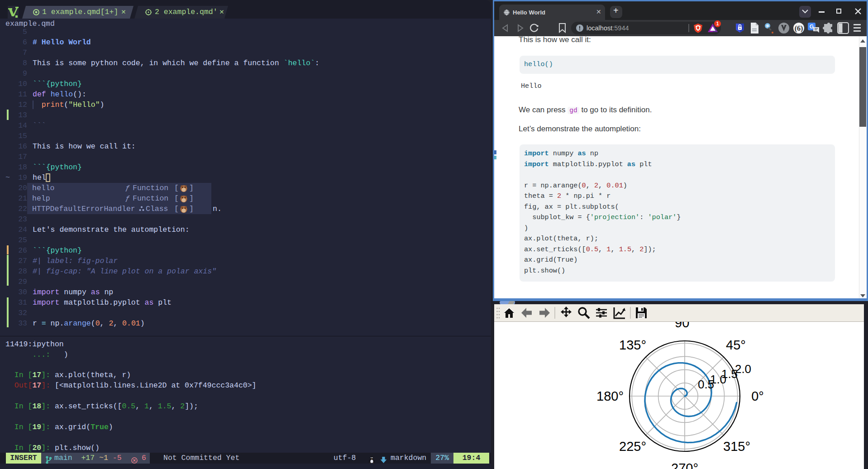 This screenshot has width=868, height=469. I want to click on svg-text: 315°, so click(737, 446).